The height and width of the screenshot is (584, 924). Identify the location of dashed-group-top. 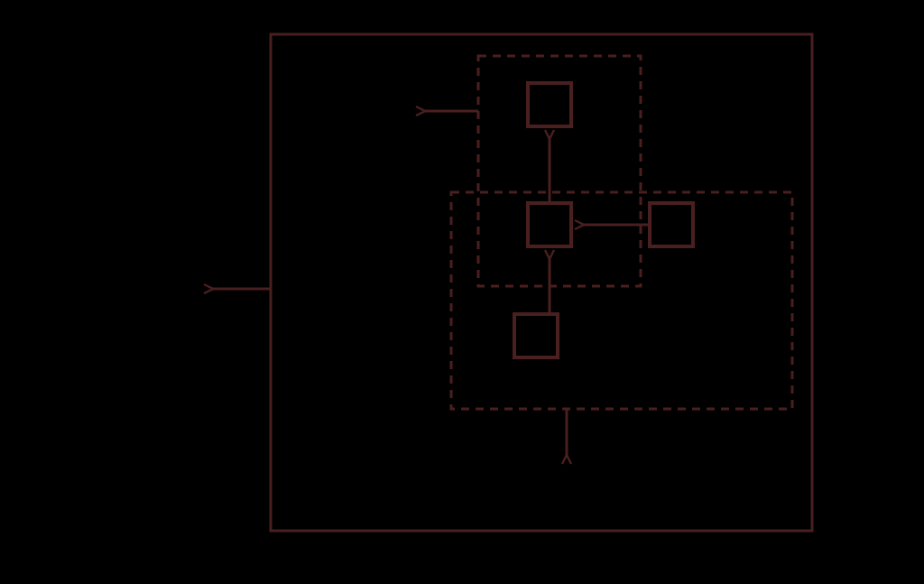
(559, 171).